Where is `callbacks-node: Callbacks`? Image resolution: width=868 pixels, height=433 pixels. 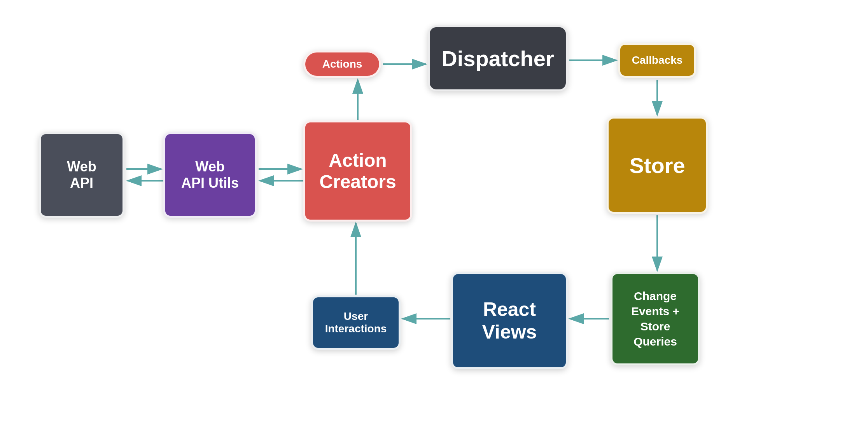 callbacks-node: Callbacks is located at coordinates (657, 60).